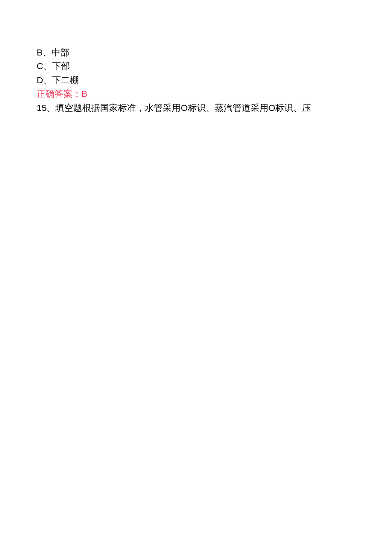 This screenshot has width=392, height=555. Describe the element at coordinates (66, 80) in the screenshot. I see `option-d-text: 下二棚` at that location.